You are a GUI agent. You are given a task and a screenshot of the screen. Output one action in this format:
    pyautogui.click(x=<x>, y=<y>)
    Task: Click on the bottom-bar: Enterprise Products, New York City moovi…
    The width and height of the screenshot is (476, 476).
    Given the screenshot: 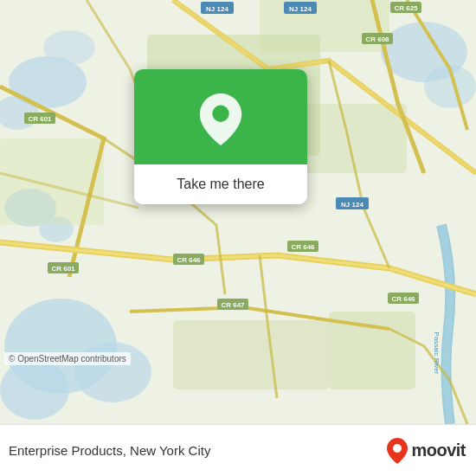 What is the action you would take?
    pyautogui.click(x=238, y=450)
    